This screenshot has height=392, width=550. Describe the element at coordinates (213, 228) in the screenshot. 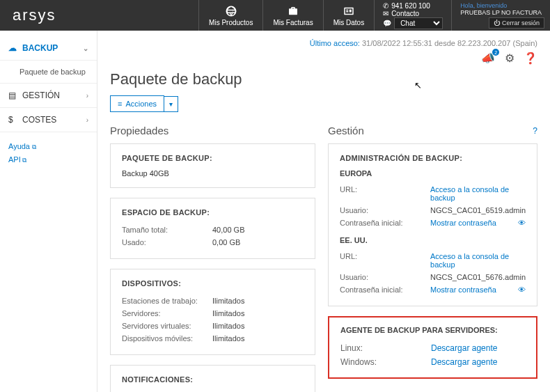

I see `card-espacio: ESPACIO DE BACKUP: Tamaño total:40,00 GB…` at that location.